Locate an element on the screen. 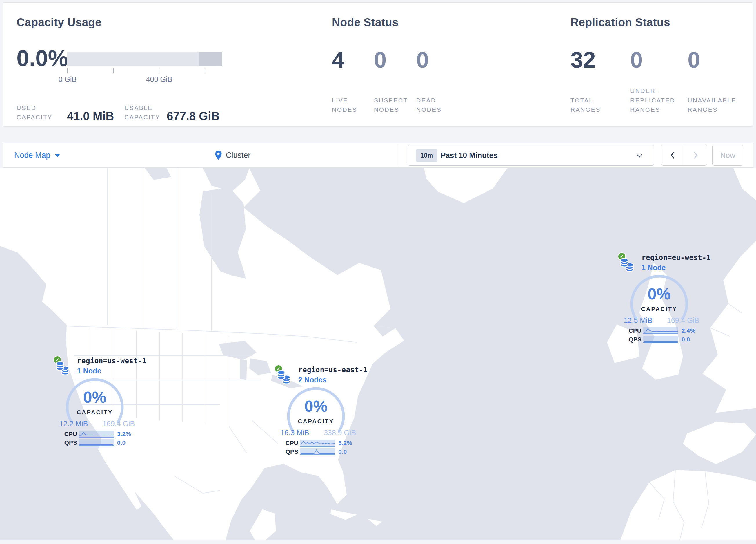  under-replicated-ranges-label: UNDER-REPLICATED RANGES is located at coordinates (655, 100).